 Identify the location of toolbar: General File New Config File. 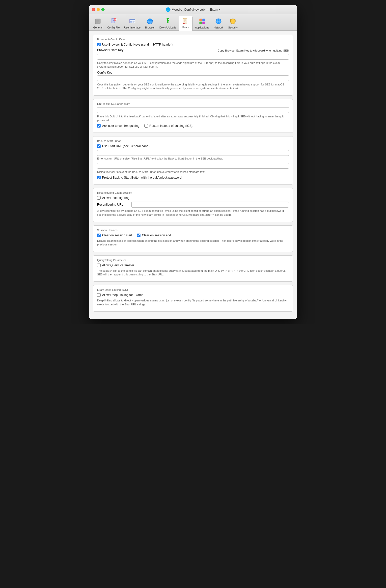
(193, 23).